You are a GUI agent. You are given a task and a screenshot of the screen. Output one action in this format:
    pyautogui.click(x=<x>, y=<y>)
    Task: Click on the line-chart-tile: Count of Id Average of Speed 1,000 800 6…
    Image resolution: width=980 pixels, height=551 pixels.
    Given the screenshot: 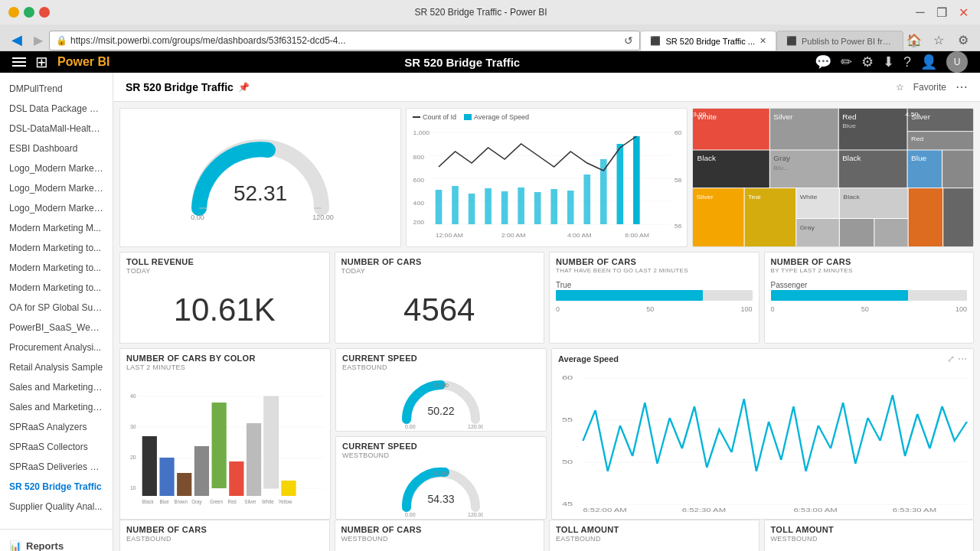 What is the action you would take?
    pyautogui.click(x=547, y=178)
    